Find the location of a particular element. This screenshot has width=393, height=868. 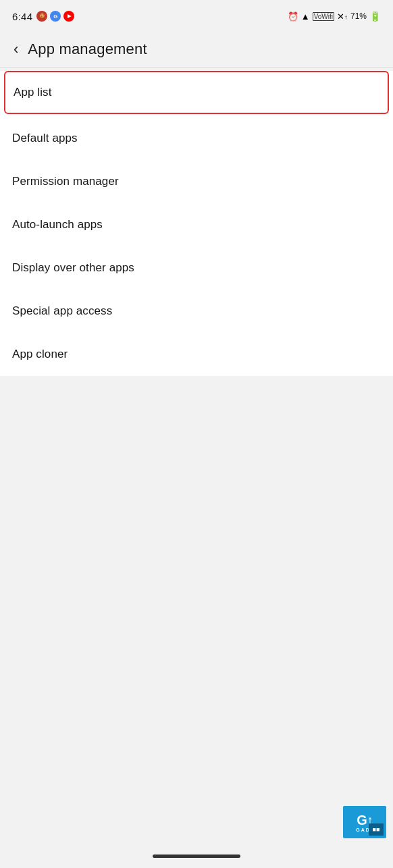

signal-icon: ✕↑ is located at coordinates (342, 16).